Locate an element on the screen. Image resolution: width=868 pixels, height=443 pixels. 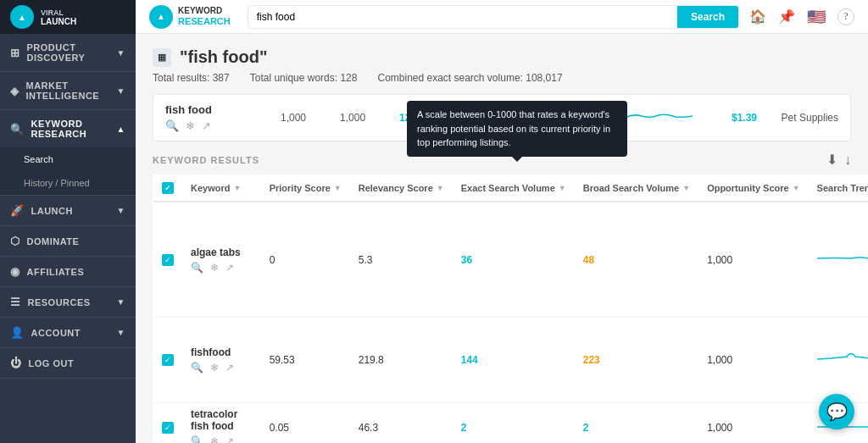
header-keyword: Keyword ▼ is located at coordinates (222, 189).